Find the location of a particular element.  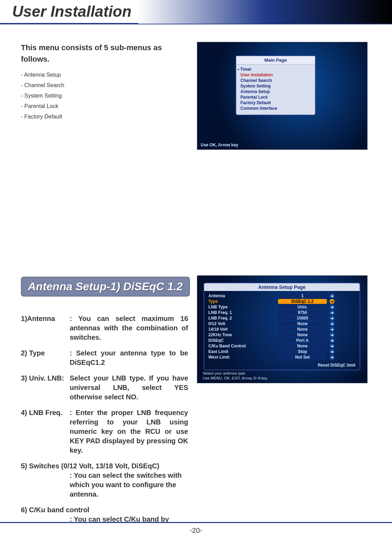

setup-row: 0/12 VoltNone➜ is located at coordinates (282, 324).